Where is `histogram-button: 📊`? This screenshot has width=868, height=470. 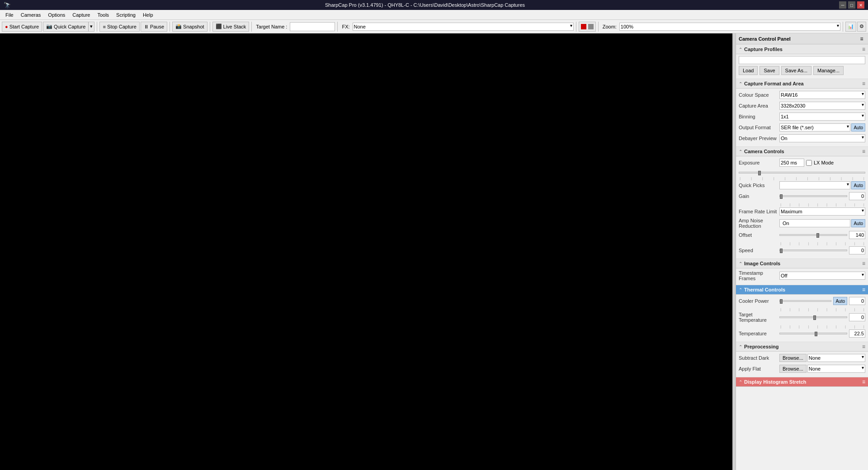
histogram-button: 📊 is located at coordinates (851, 27).